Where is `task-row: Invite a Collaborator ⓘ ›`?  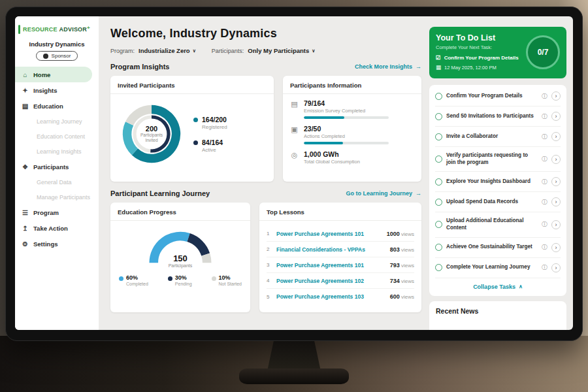 task-row: Invite a Collaborator ⓘ › is located at coordinates (498, 137).